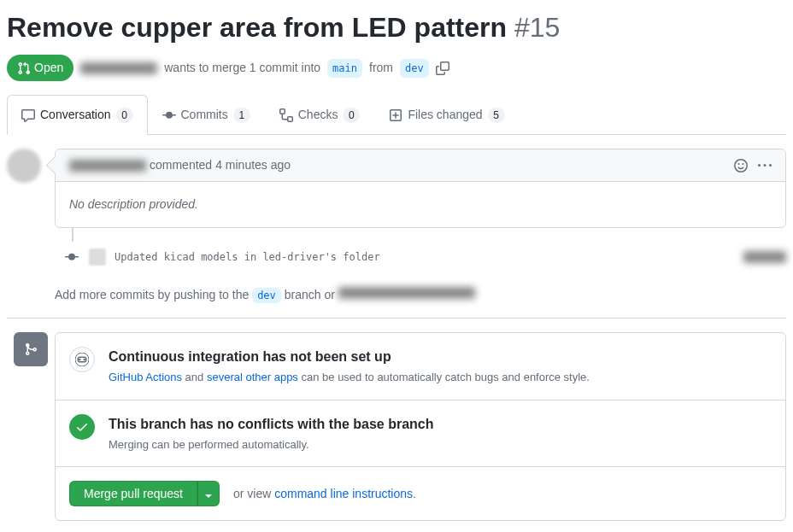  What do you see at coordinates (309, 295) in the screenshot?
I see `push-hint-mid: branch or` at bounding box center [309, 295].